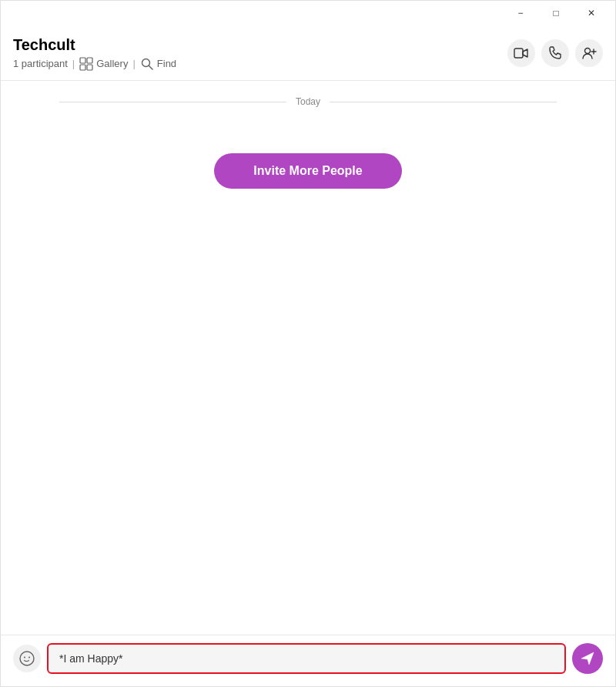 This screenshot has width=616, height=687. What do you see at coordinates (555, 53) in the screenshot?
I see `audio-call-button` at bounding box center [555, 53].